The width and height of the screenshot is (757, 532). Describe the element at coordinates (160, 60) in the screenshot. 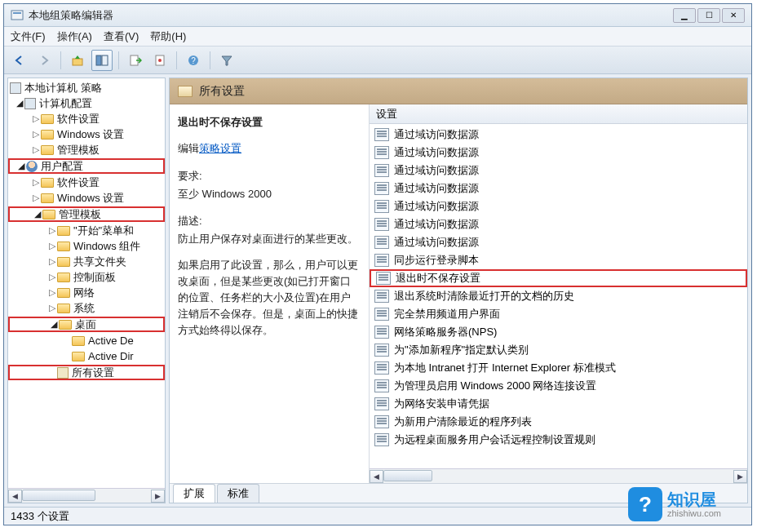

I see `properties-button` at that location.